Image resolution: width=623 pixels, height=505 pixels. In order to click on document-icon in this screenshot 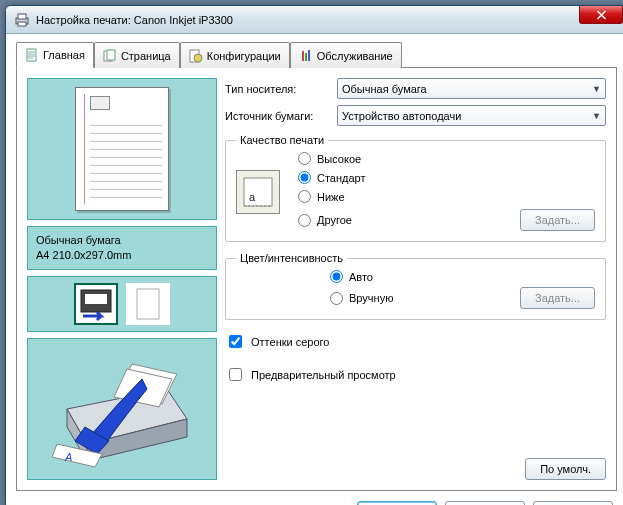, I will do `click(32, 55)`.